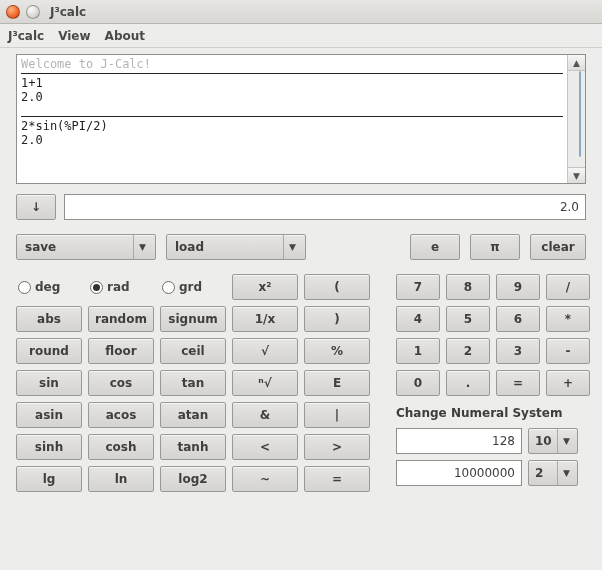 The width and height of the screenshot is (602, 570). What do you see at coordinates (13, 12) in the screenshot?
I see `close-icon` at bounding box center [13, 12].